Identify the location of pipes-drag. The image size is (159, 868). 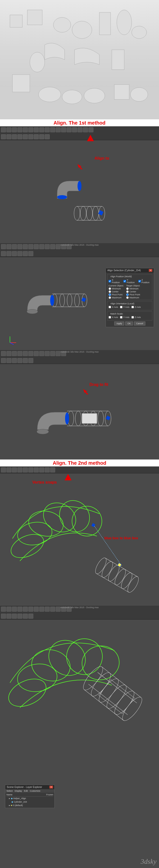
(77, 423).